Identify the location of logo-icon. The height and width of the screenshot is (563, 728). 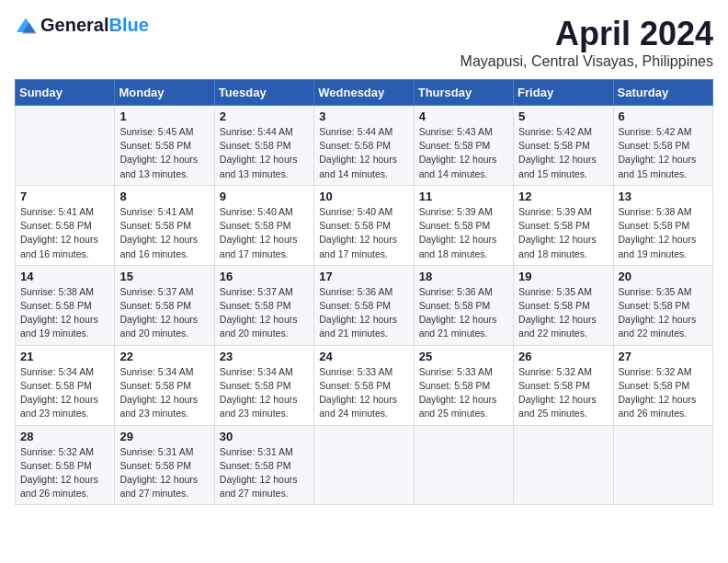
(26, 26).